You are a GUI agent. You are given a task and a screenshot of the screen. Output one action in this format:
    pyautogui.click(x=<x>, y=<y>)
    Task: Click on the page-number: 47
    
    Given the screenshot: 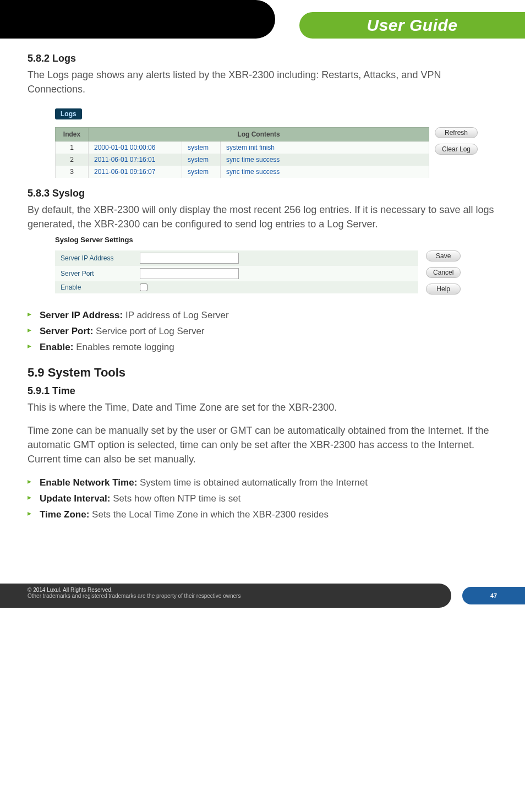 What is the action you would take?
    pyautogui.click(x=494, y=596)
    